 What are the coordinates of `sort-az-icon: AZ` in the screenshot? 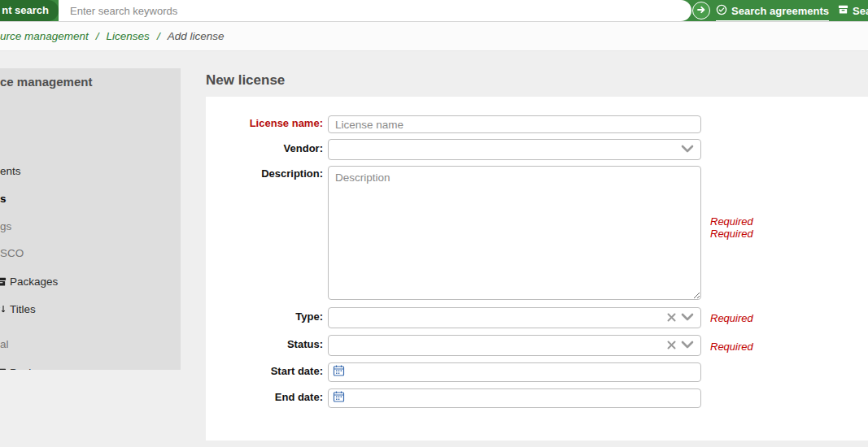 It's located at (3, 310).